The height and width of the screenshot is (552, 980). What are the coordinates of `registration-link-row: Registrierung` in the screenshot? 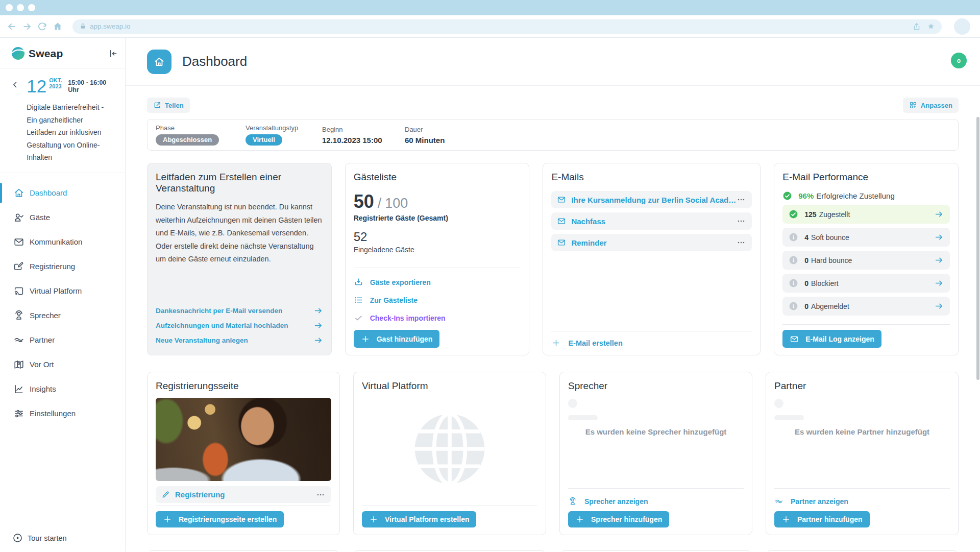 It's located at (243, 494).